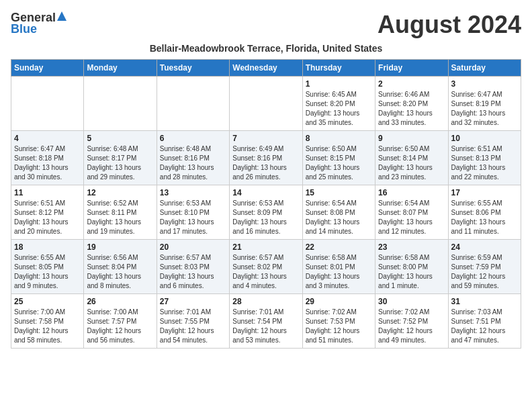  What do you see at coordinates (120, 68) in the screenshot?
I see `column-header-monday: Monday` at bounding box center [120, 68].